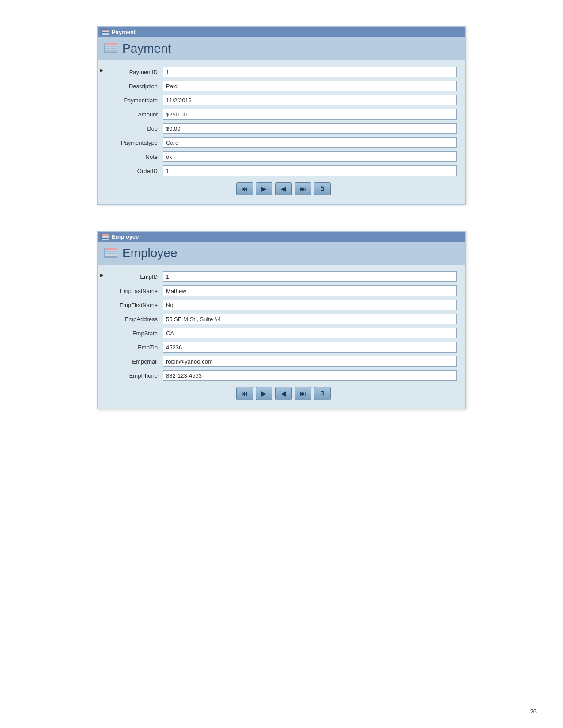 Image resolution: width=563 pixels, height=728 pixels. What do you see at coordinates (282, 32) in the screenshot?
I see `payment-titlebar: Payment` at bounding box center [282, 32].